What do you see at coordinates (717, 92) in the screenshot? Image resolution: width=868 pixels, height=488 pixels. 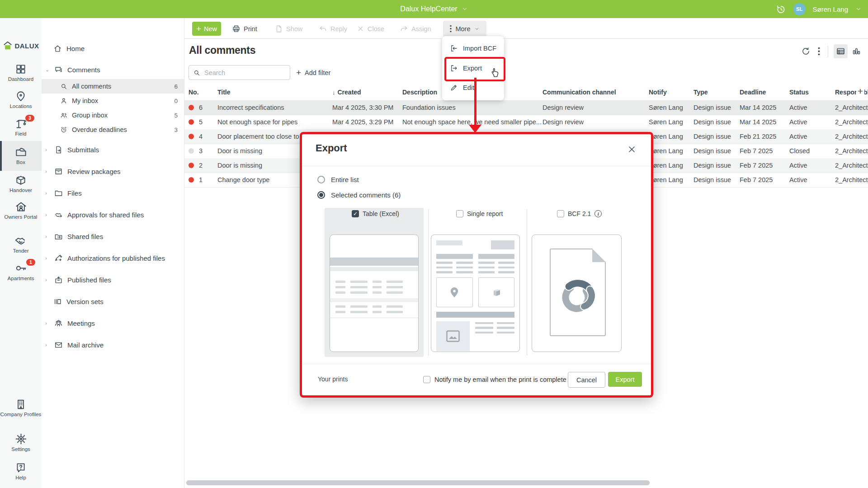 I see `col-type: Type` at bounding box center [717, 92].